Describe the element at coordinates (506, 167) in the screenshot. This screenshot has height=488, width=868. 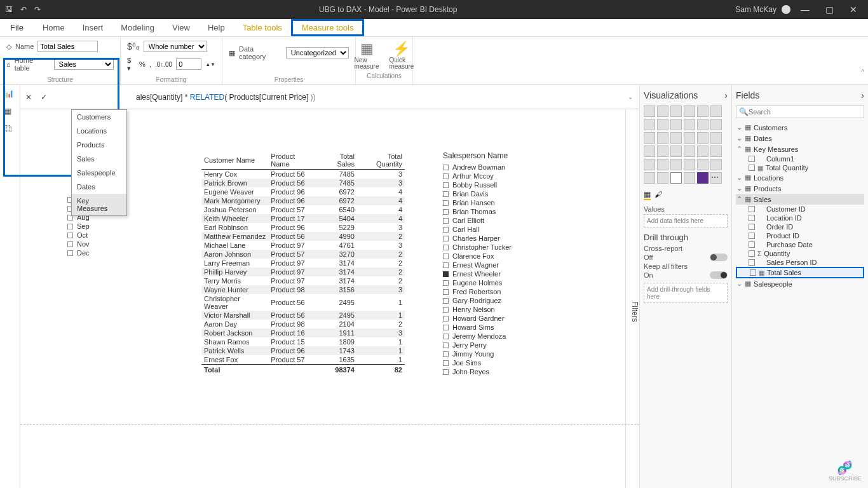
I see `salesperson-item: Andrew Bowman` at that location.